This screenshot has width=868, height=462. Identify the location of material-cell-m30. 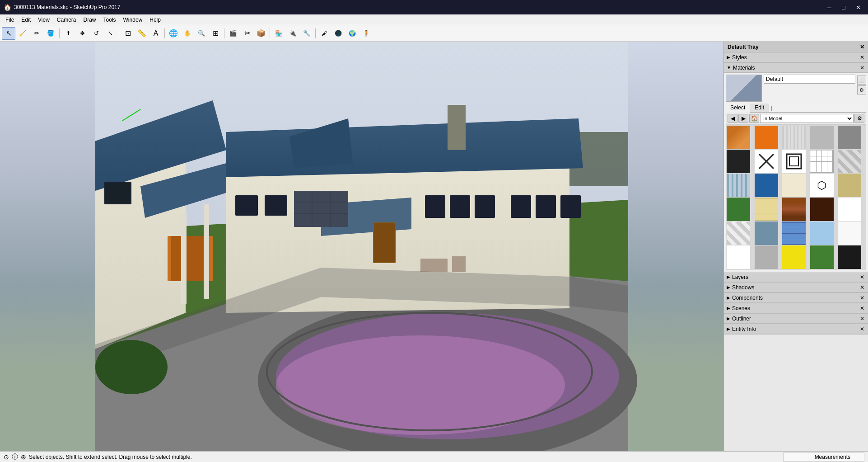
(849, 257).